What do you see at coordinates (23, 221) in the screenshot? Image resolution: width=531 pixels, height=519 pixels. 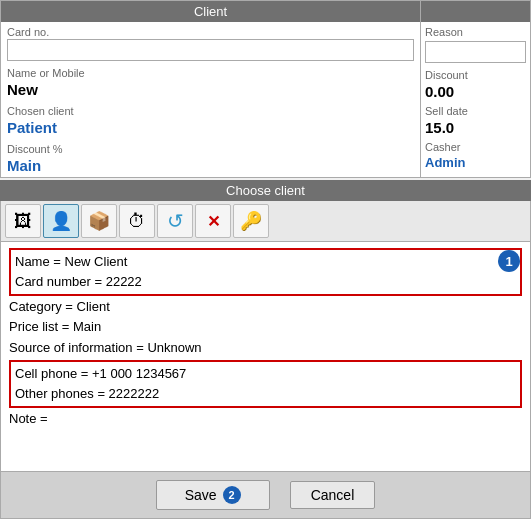 I see `image-button: 🖼` at bounding box center [23, 221].